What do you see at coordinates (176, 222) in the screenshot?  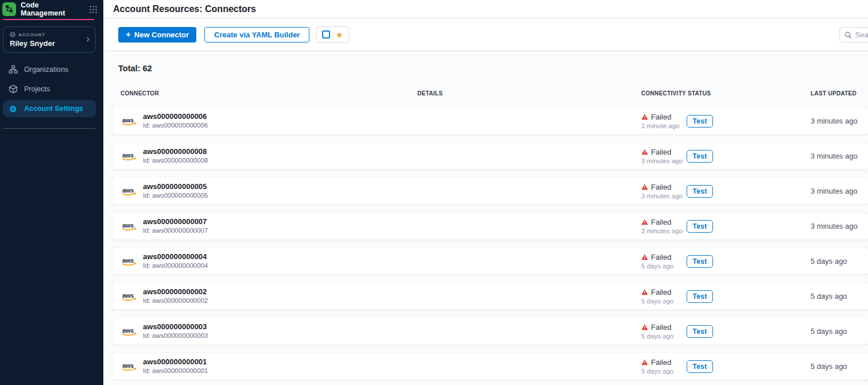 I see `connector-name: aws000000000007` at bounding box center [176, 222].